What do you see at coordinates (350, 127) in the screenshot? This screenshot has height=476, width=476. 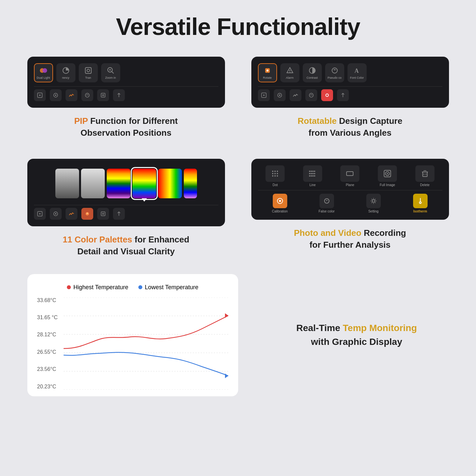 I see `rotate-caption: Rotatable Design Capturefrom Various Ang…` at bounding box center [350, 127].